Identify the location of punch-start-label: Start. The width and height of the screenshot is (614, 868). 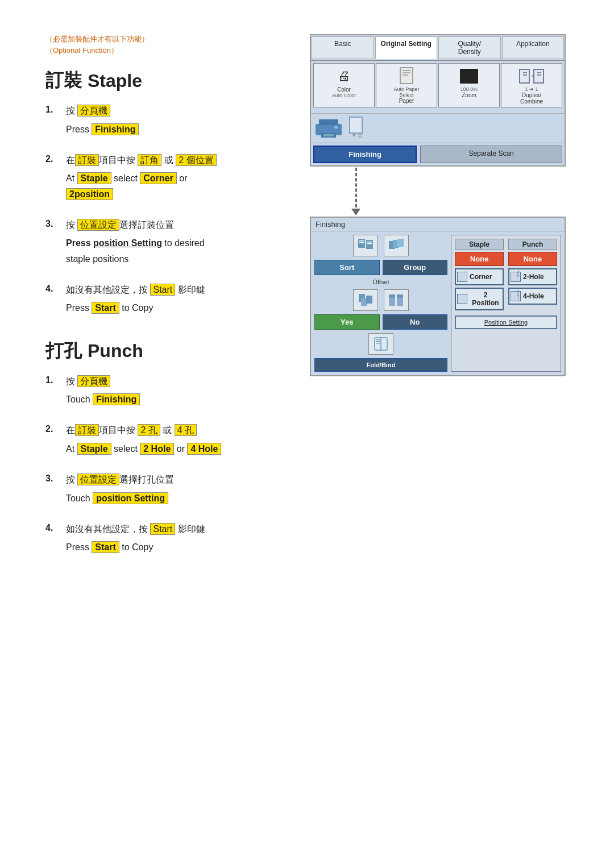
(105, 547).